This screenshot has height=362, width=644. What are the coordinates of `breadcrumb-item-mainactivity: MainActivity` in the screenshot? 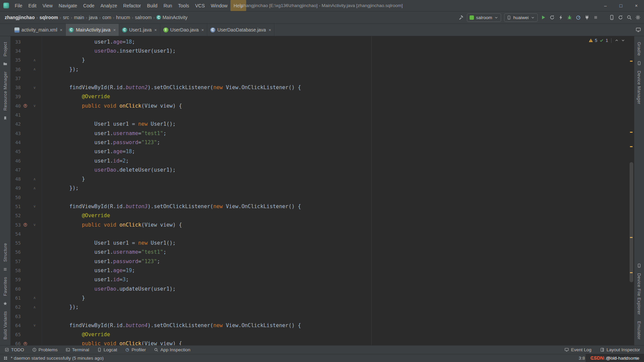 It's located at (175, 17).